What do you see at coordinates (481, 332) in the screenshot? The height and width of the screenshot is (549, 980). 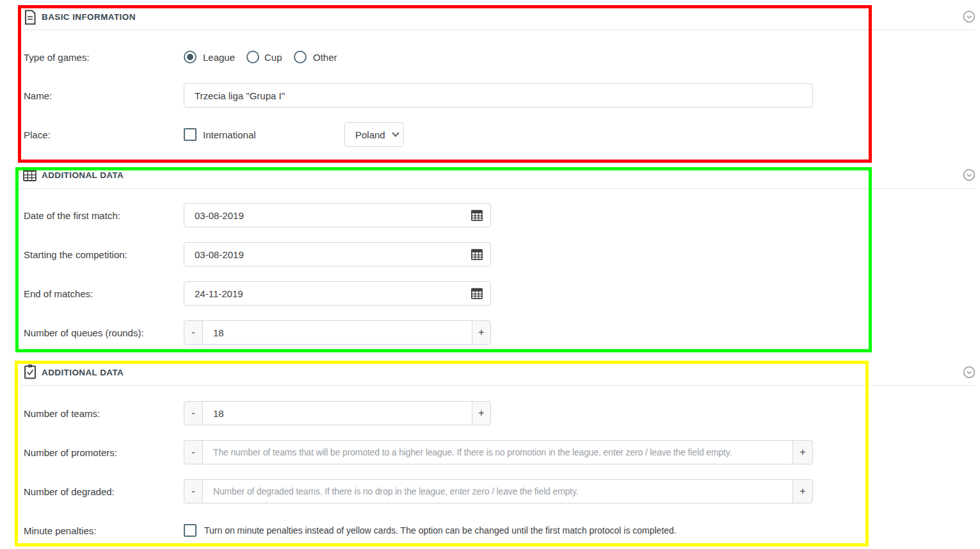 I see `queues-increment-button: +` at bounding box center [481, 332].